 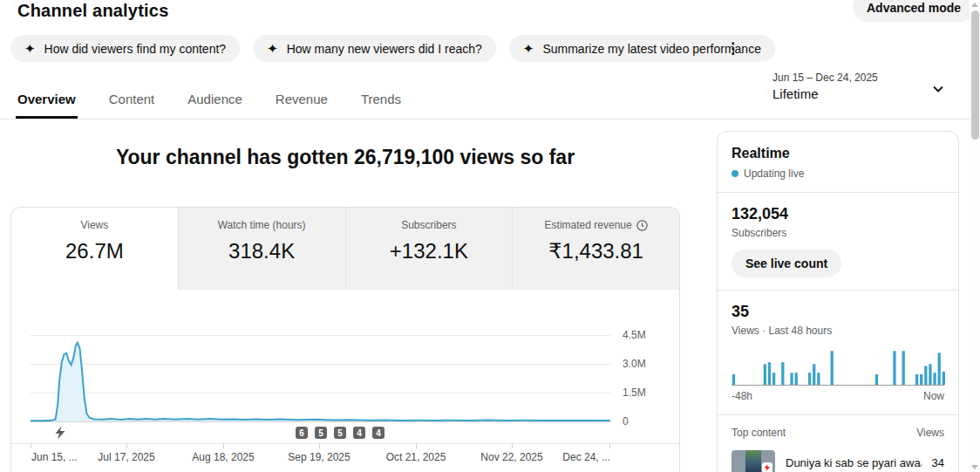 I want to click on video-title: Duniya ki sab se pyari awaa..., so click(x=854, y=462).